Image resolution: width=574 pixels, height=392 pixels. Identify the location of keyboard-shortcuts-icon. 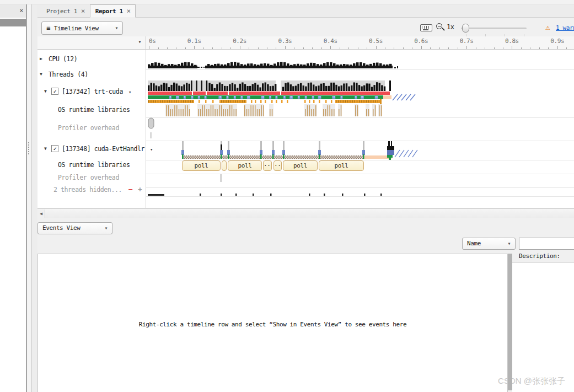
(426, 28).